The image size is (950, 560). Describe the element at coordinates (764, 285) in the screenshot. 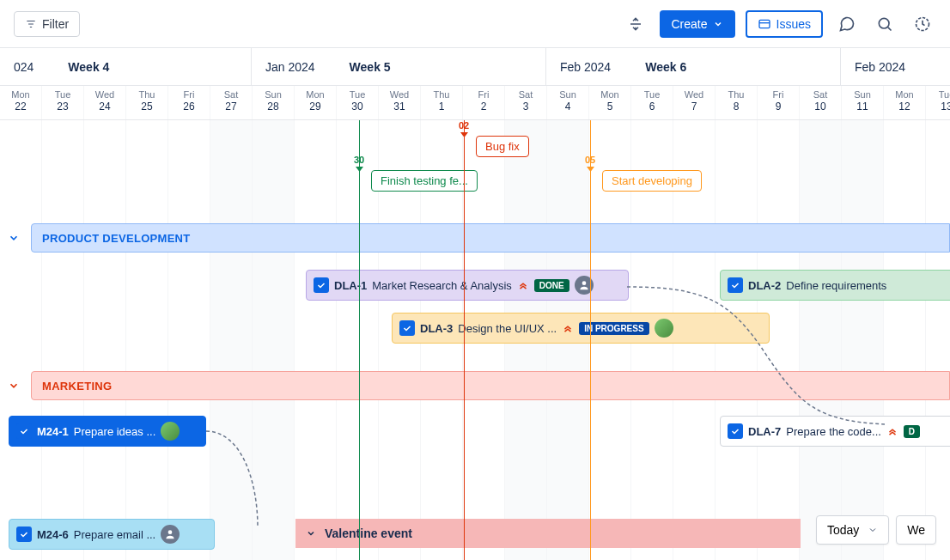

I see `task-key: DLA-2` at that location.